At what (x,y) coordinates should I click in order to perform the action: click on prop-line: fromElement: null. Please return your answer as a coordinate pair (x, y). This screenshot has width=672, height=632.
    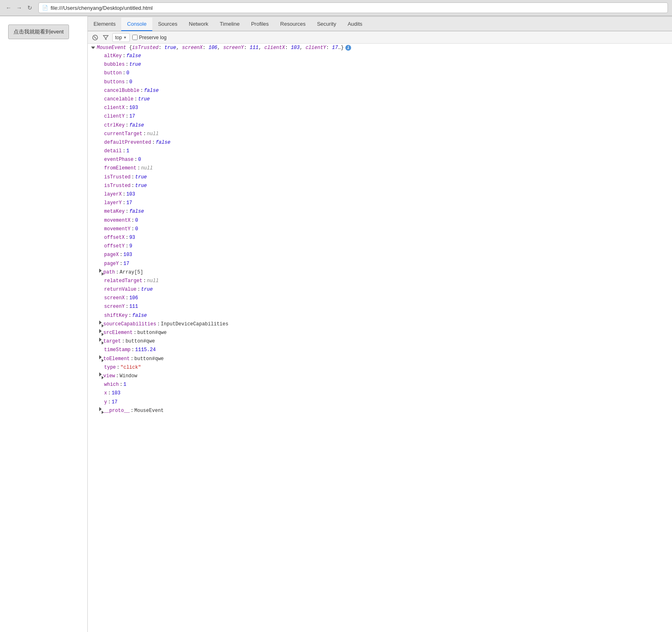
    Looking at the image, I should click on (380, 168).